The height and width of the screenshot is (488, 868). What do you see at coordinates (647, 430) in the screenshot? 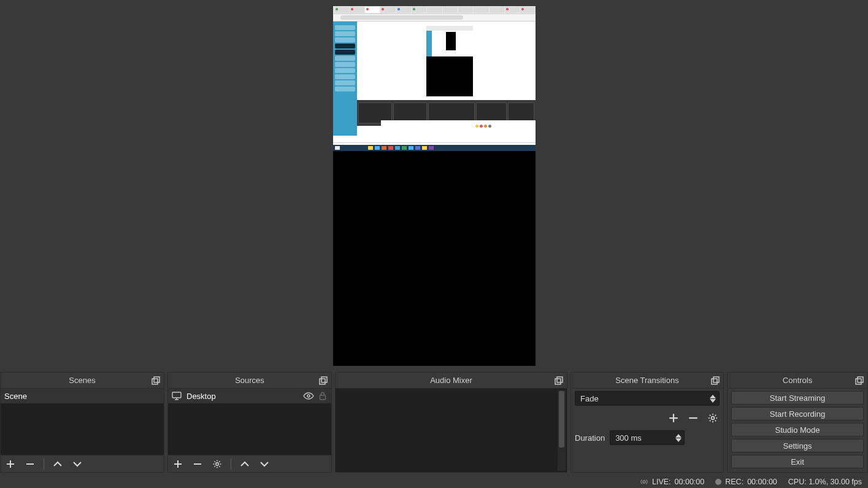
I see `transitions-body: Fade` at bounding box center [647, 430].